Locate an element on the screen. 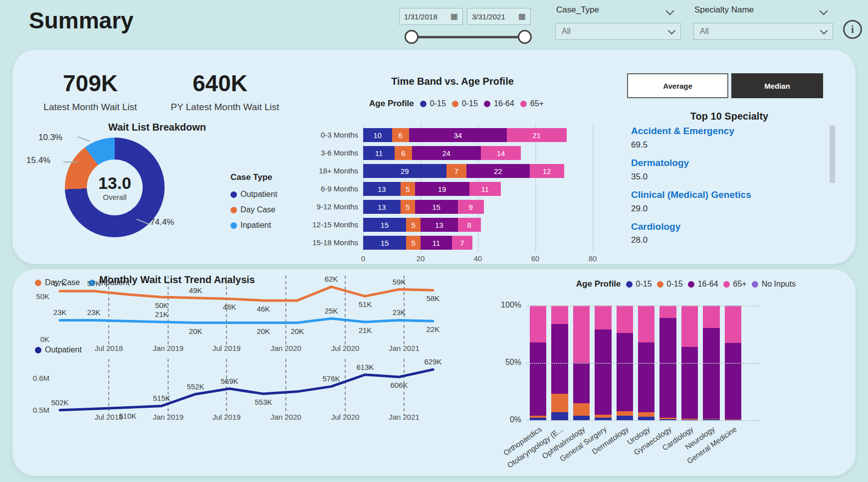 This screenshot has height=482, width=868. date-from-input: 1/31/2018 ▦ is located at coordinates (431, 16).